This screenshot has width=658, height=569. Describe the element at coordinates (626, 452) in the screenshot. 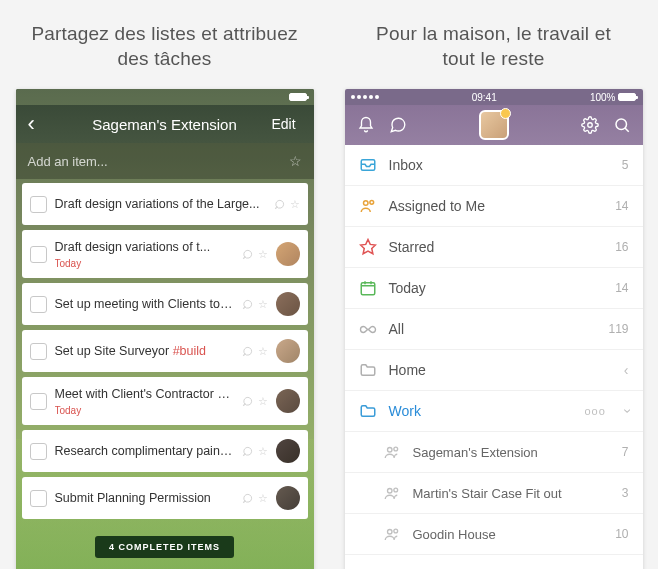

I see `subfolder-count: 7` at that location.